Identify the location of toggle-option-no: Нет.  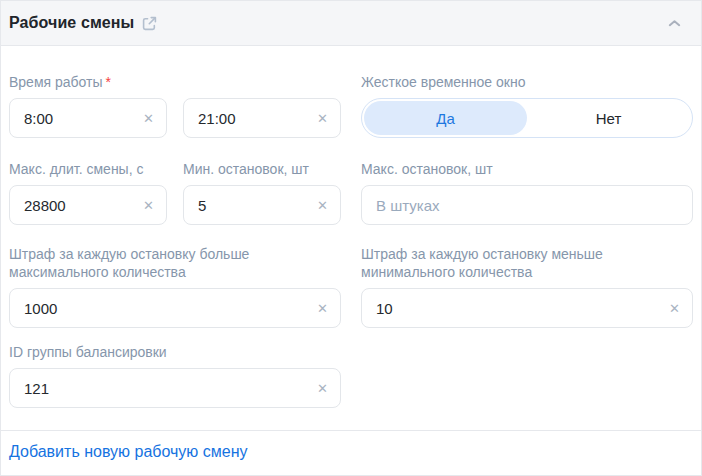
(608, 118).